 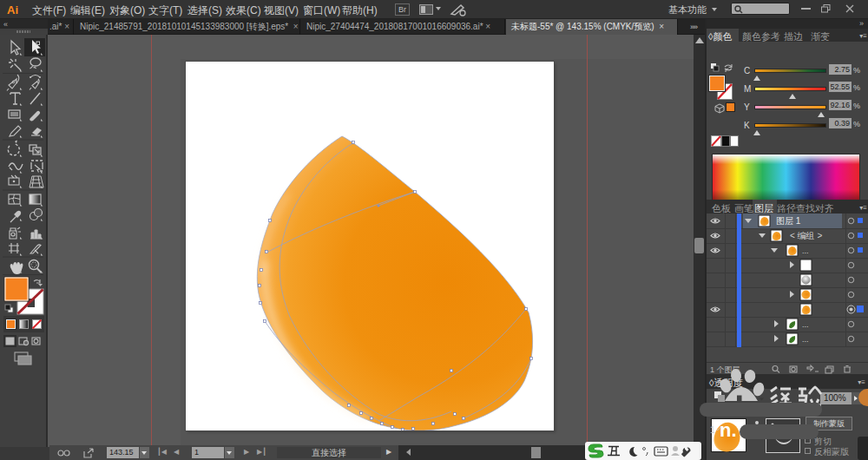 What do you see at coordinates (788, 220) in the screenshot?
I see `svg-text: 图层 1` at bounding box center [788, 220].